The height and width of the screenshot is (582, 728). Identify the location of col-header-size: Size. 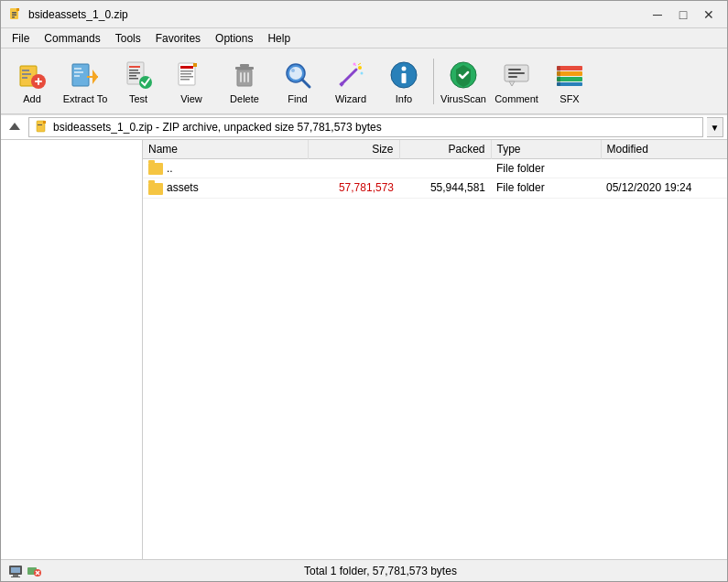
(353, 150).